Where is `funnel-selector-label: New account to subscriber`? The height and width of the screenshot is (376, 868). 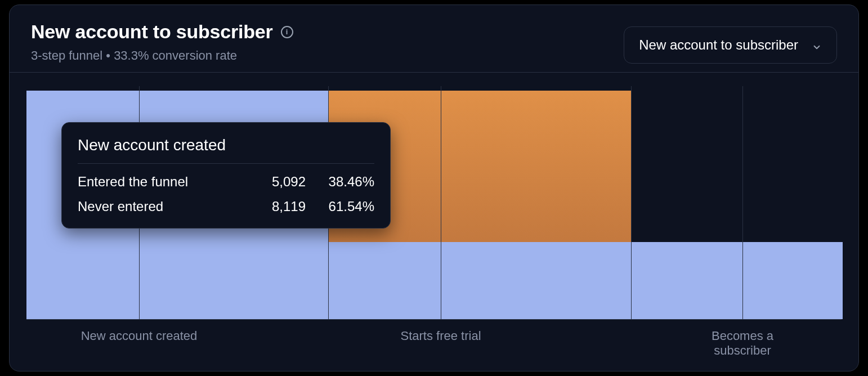 funnel-selector-label: New account to subscriber is located at coordinates (718, 45).